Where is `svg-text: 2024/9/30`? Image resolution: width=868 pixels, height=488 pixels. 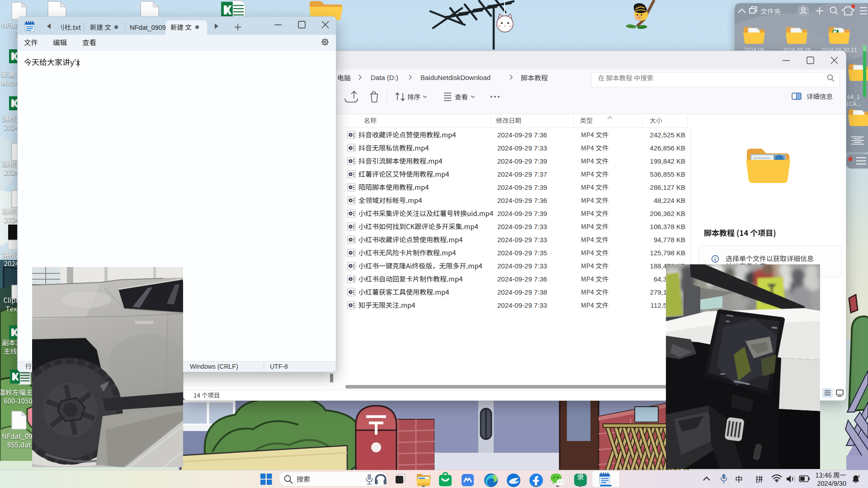
svg-text: 2024/9/30 is located at coordinates (832, 483).